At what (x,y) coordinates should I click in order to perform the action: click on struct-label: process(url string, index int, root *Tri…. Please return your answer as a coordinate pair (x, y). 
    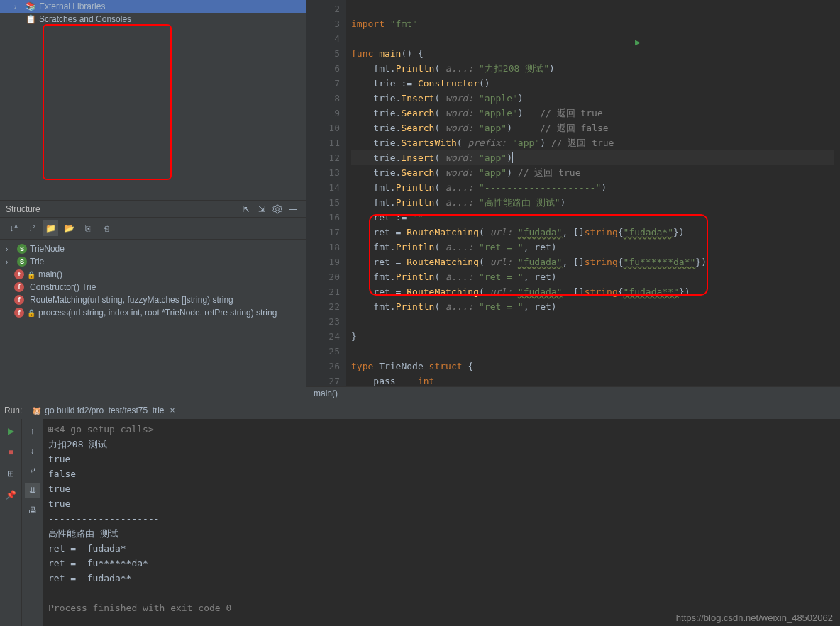
    Looking at the image, I should click on (158, 313).